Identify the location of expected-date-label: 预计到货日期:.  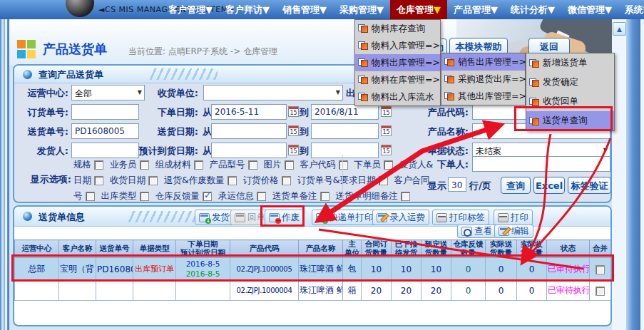
(152, 151).